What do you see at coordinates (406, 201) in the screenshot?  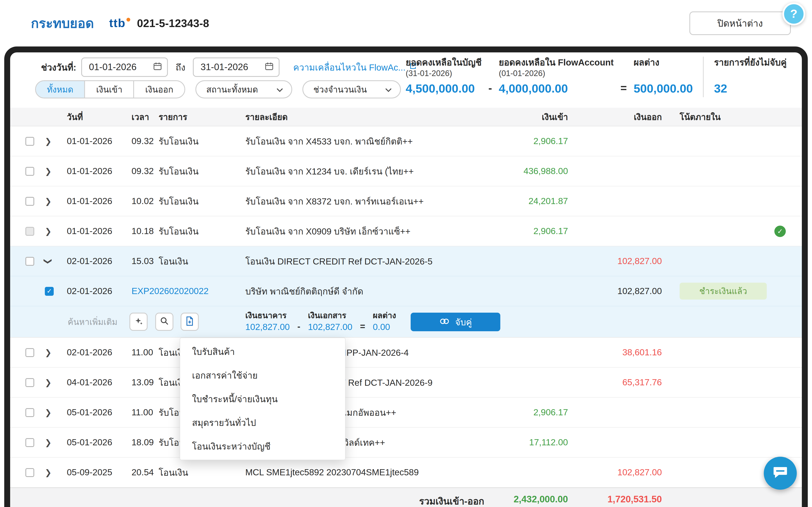 I see `table-row: ❯ 01-01-2026 10.02 รับโอนเงิน รับโอนเงิน…` at bounding box center [406, 201].